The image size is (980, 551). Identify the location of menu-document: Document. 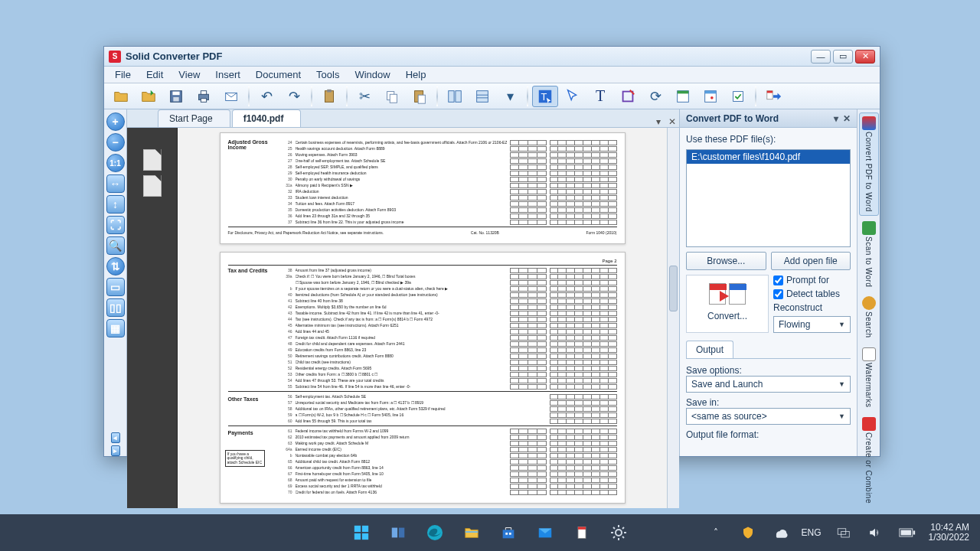
(279, 75).